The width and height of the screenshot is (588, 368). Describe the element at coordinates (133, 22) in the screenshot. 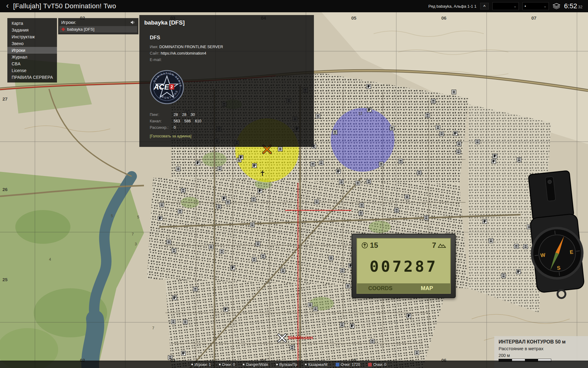

I see `speaker-icon` at that location.